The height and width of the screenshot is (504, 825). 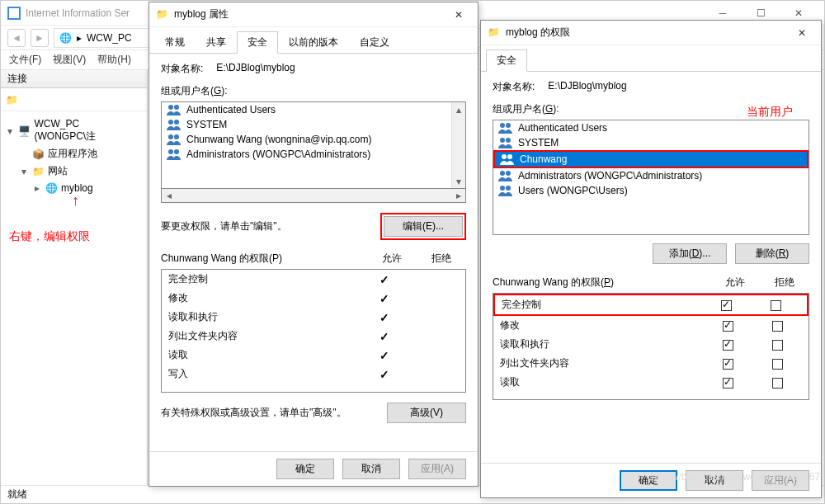 I want to click on permission-row: 读取和执行 ✓, so click(x=314, y=317).